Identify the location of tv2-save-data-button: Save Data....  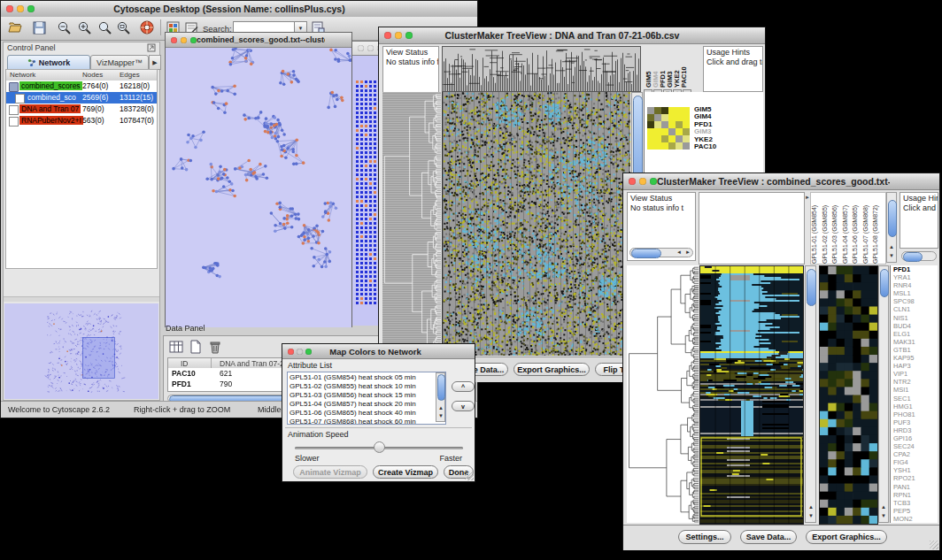
(768, 537).